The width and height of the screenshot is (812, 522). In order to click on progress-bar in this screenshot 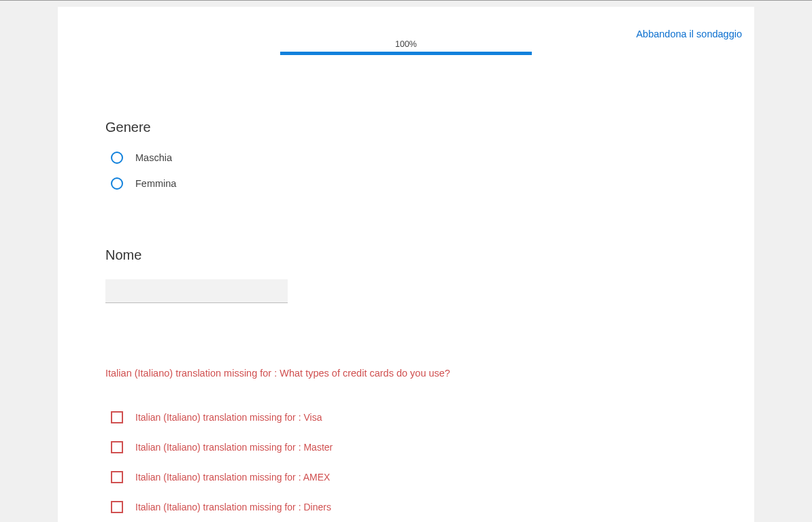, I will do `click(406, 53)`.